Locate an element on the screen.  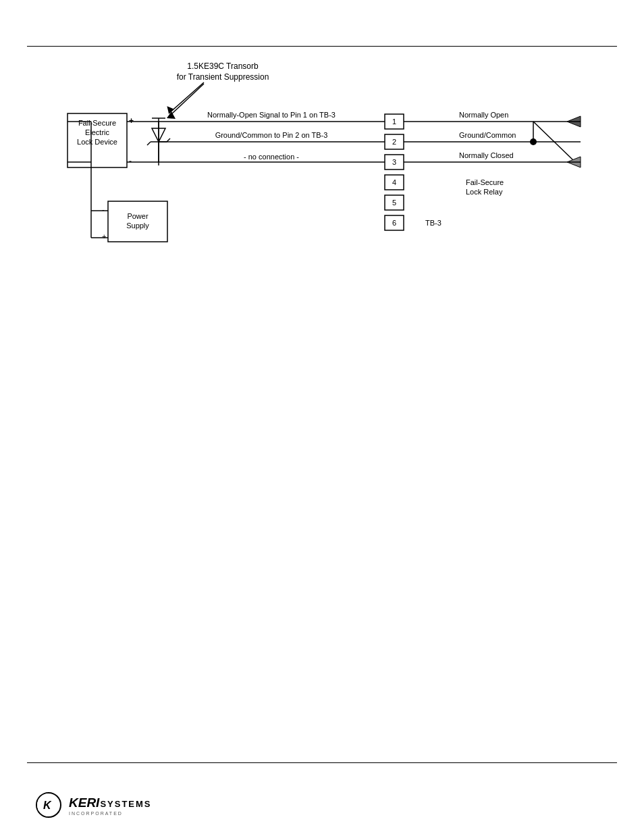
pin3-label: 3 is located at coordinates (394, 162).